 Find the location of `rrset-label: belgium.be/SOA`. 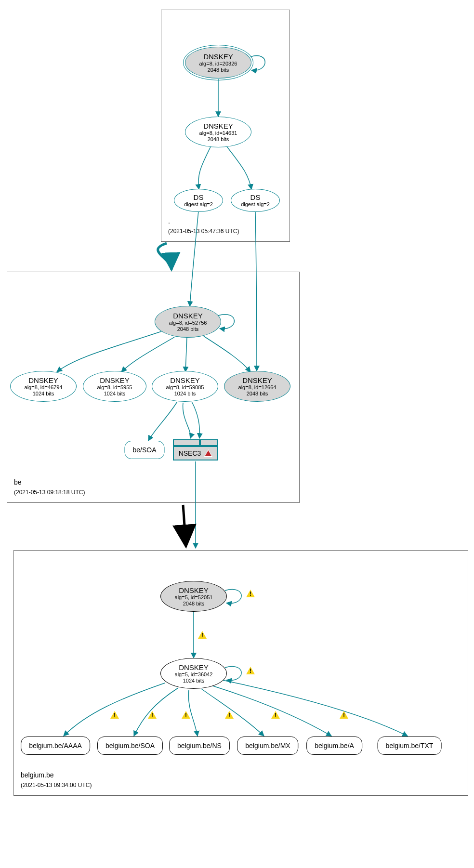

rrset-label: belgium.be/SOA is located at coordinates (130, 746).